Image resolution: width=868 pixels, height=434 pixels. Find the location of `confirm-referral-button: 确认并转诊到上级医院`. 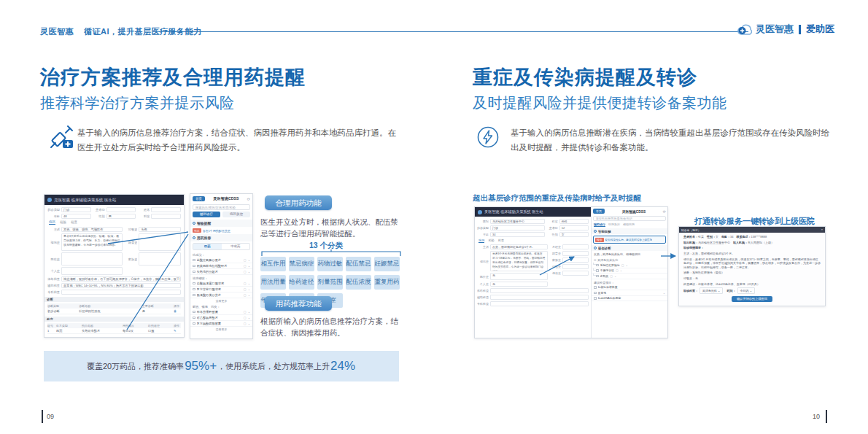

confirm-referral-button: 确认并转诊到上级医院 is located at coordinates (752, 299).